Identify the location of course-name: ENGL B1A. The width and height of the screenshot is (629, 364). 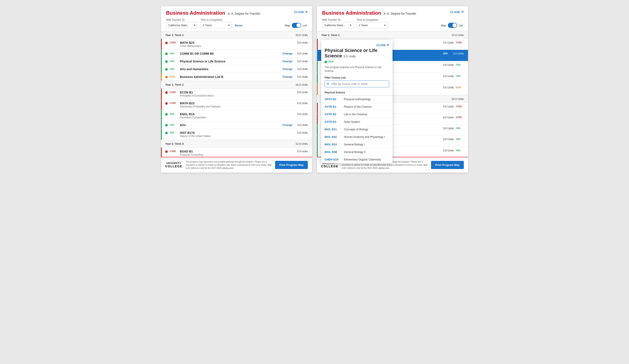
(238, 114).